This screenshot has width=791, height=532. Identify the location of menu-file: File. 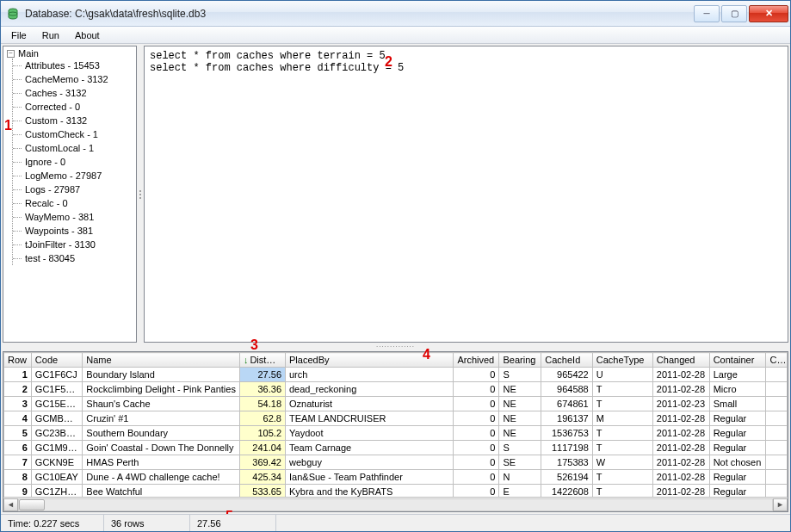
(19, 35).